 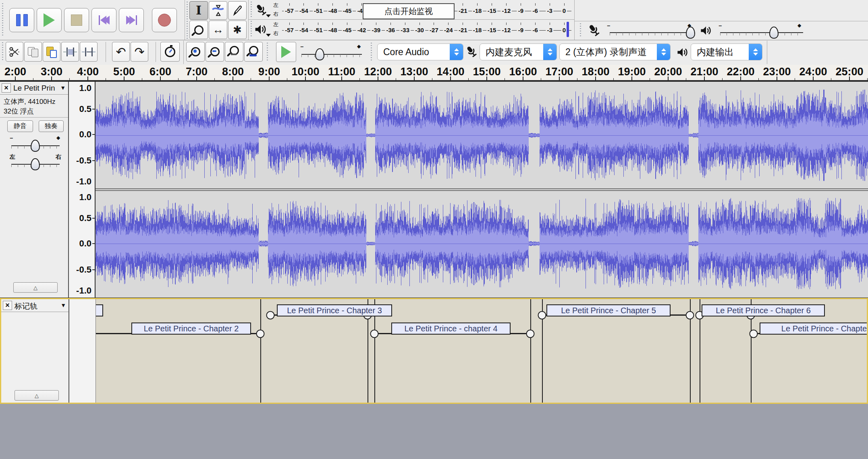 What do you see at coordinates (774, 33) in the screenshot?
I see `play-volume-thumb` at bounding box center [774, 33].